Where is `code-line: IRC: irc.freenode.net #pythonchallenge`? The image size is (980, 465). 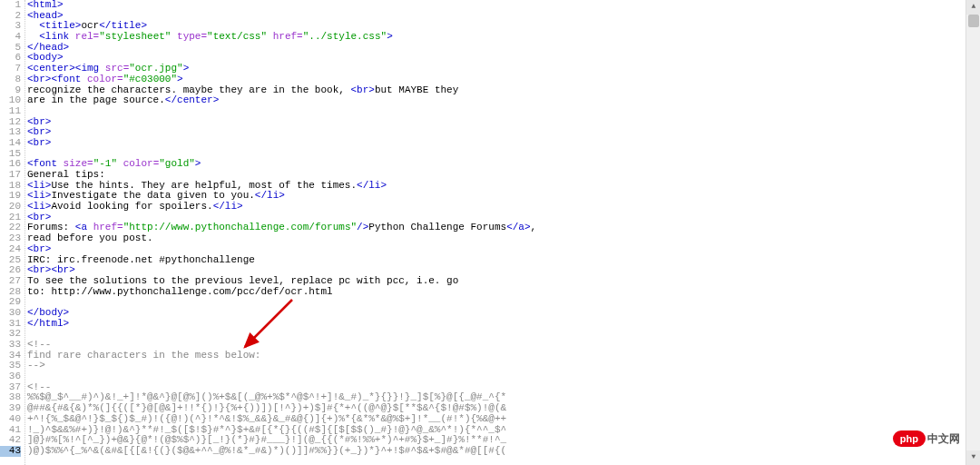 code-line: IRC: irc.freenode.net #pythonchallenge is located at coordinates (504, 261).